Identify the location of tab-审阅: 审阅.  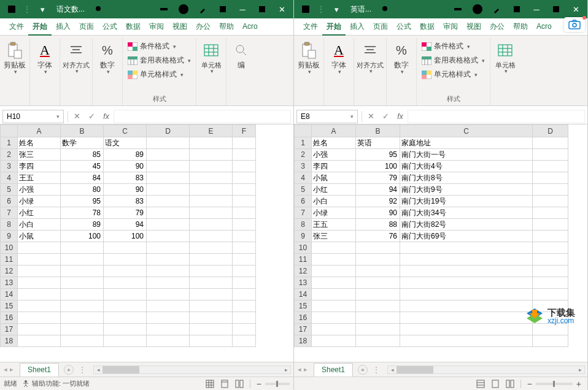
(157, 27).